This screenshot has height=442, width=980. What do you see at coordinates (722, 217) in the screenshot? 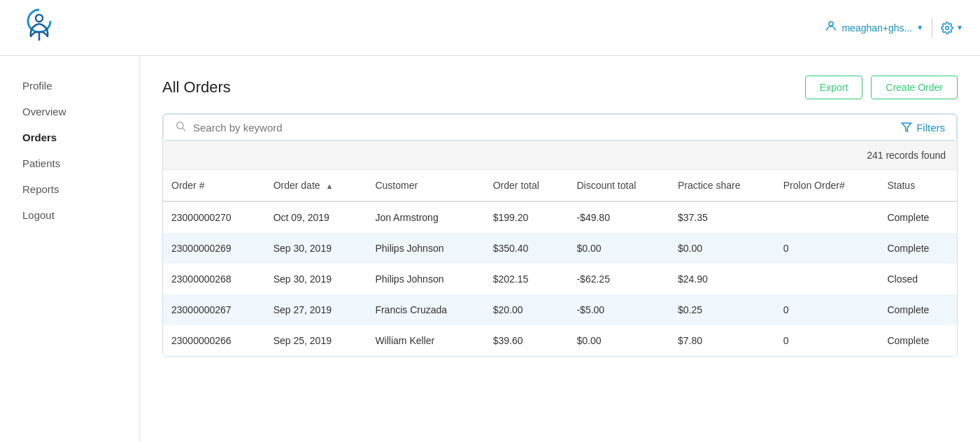
I see `cell-practice-share: $37.35` at bounding box center [722, 217].